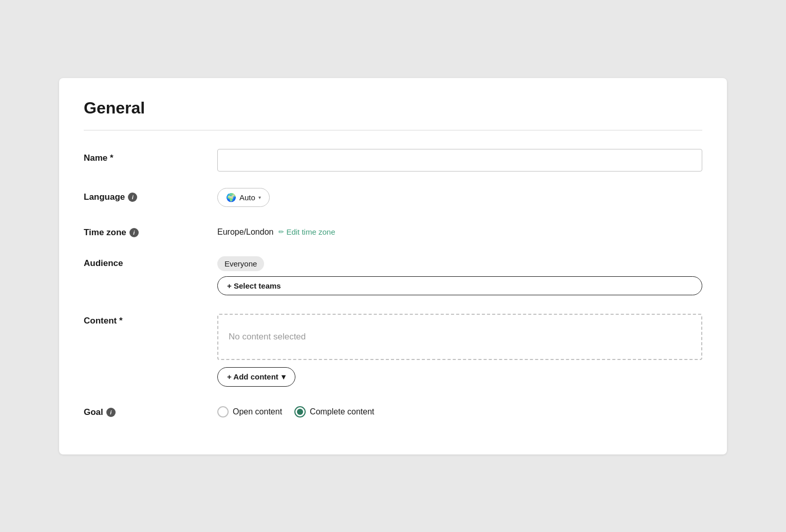  What do you see at coordinates (111, 412) in the screenshot?
I see `goal-info-icon: i` at bounding box center [111, 412].